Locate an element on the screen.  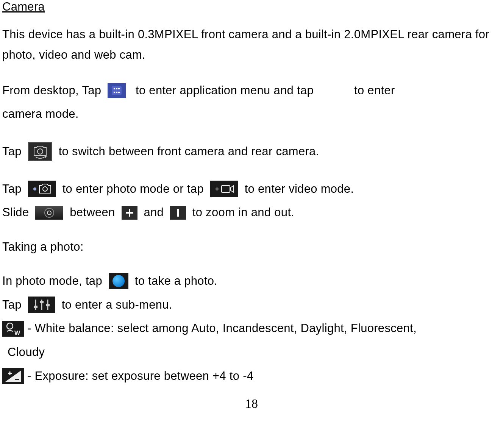
text-fragment: From desktop, Tap is located at coordinates (53, 91).